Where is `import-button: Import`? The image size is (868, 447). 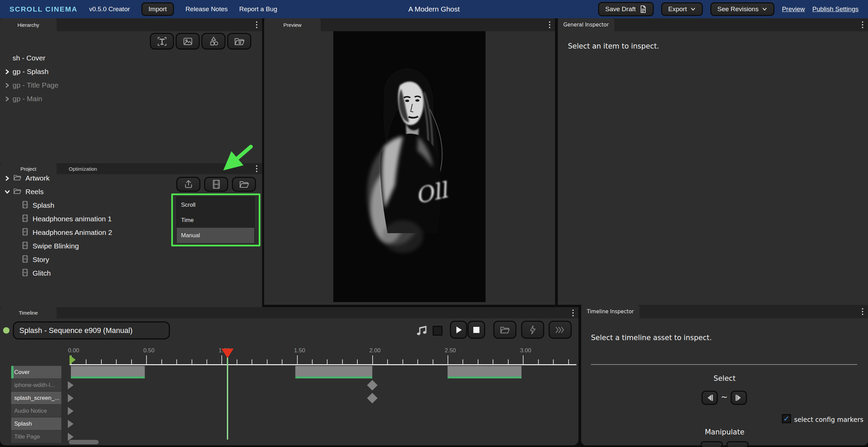
import-button: Import is located at coordinates (158, 9).